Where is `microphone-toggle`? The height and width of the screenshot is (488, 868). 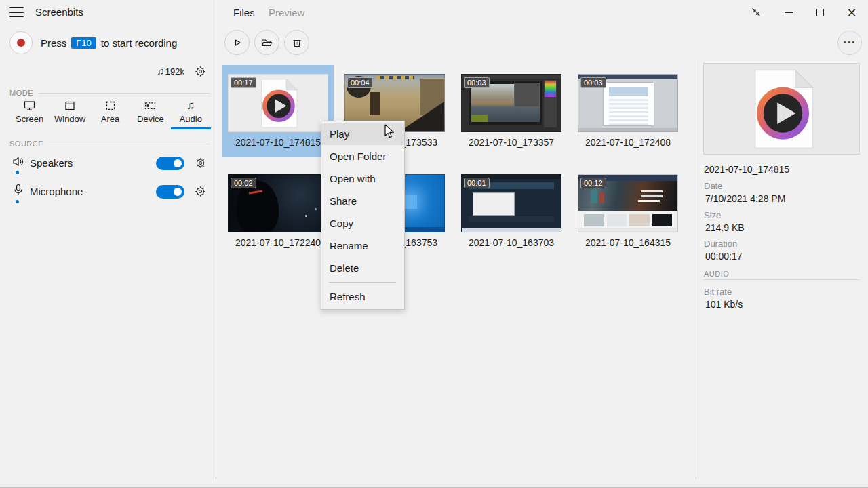
microphone-toggle is located at coordinates (170, 192).